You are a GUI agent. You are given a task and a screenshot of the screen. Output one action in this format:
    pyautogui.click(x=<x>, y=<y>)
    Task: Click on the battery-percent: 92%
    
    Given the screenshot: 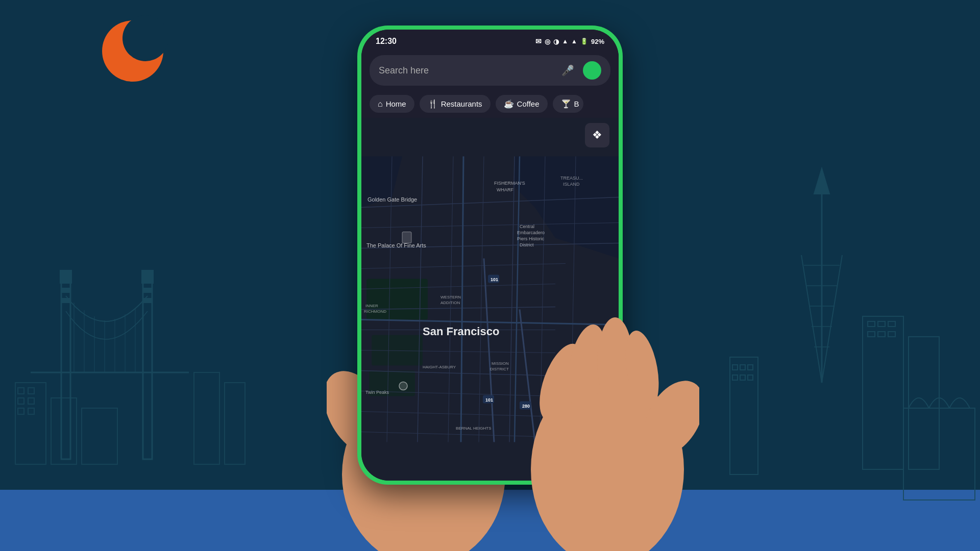 What is the action you would take?
    pyautogui.click(x=598, y=42)
    